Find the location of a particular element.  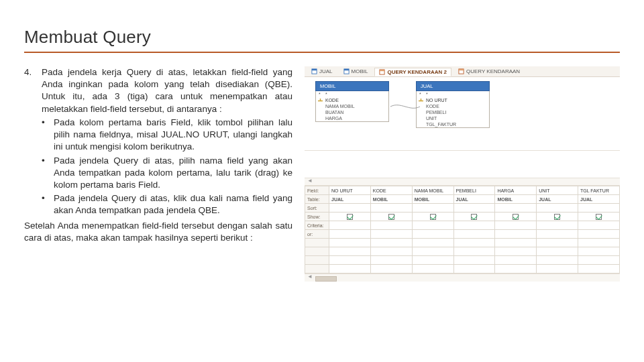

step-intro: Pada jendela kerja Query di atas, letakk… is located at coordinates (167, 91).